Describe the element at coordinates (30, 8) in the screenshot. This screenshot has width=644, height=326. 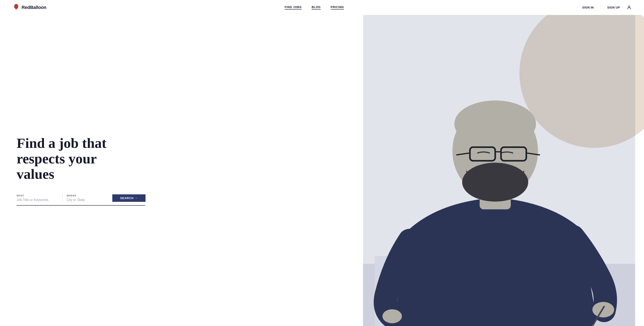
I see `logo-area: RedBalloon` at that location.